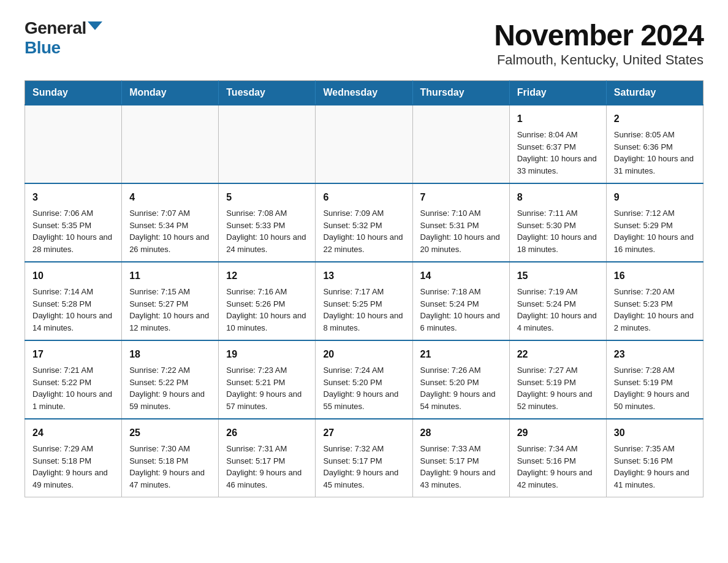 The height and width of the screenshot is (563, 728). What do you see at coordinates (267, 458) in the screenshot?
I see `calendar-cell: 26Sunrise: 7:31 AM Sunset: 5:17 PM Dayli…` at bounding box center [267, 458].